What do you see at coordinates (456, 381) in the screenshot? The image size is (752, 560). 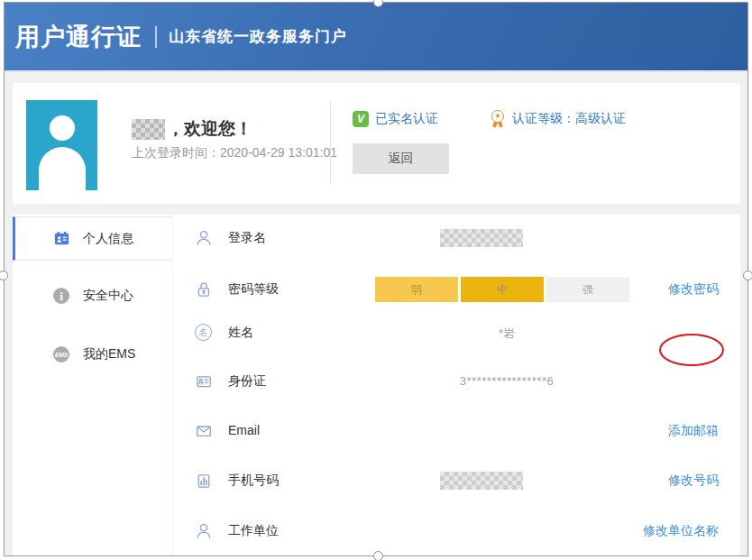 I see `field-row-id-card: 身份证 3****************6` at bounding box center [456, 381].